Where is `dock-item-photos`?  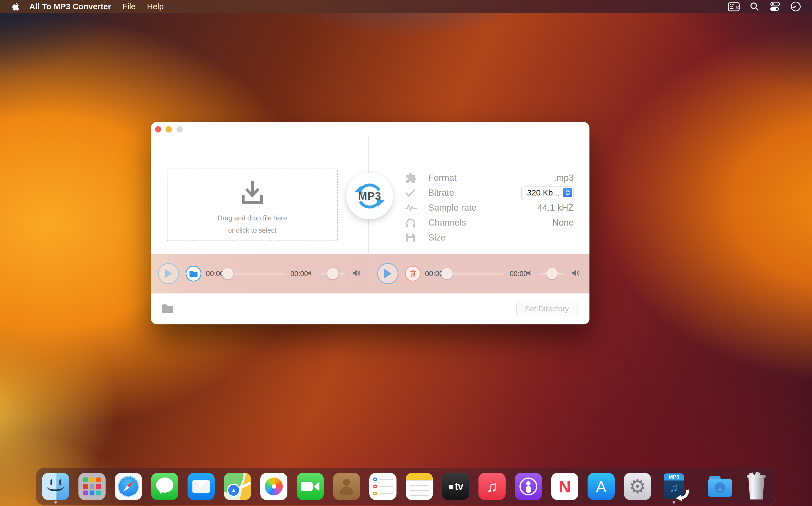 dock-item-photos is located at coordinates (274, 487).